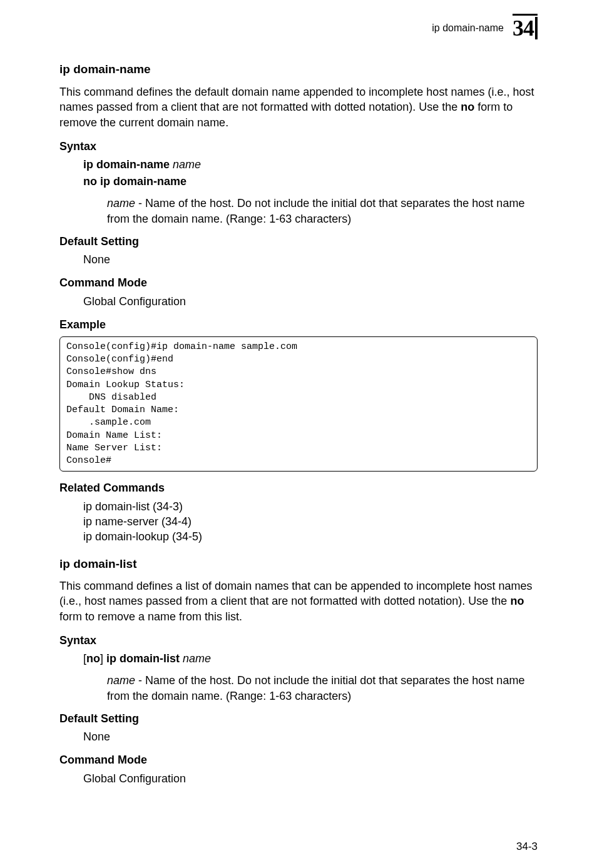 Image resolution: width=597 pixels, height=868 pixels. Describe the element at coordinates (298, 70) in the screenshot. I see `section-title-ip-domain-name: ip domain-name` at that location.